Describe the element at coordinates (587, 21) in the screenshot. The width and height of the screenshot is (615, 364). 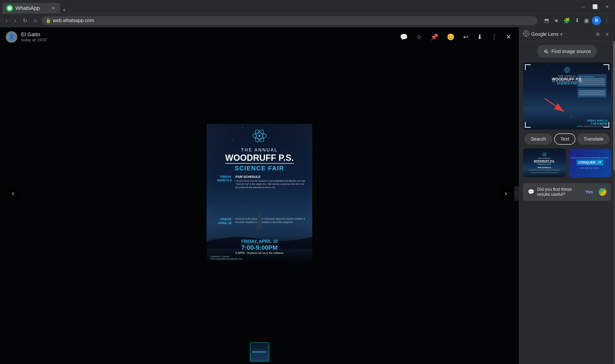
I see `sidebar-icon: ▣` at that location.